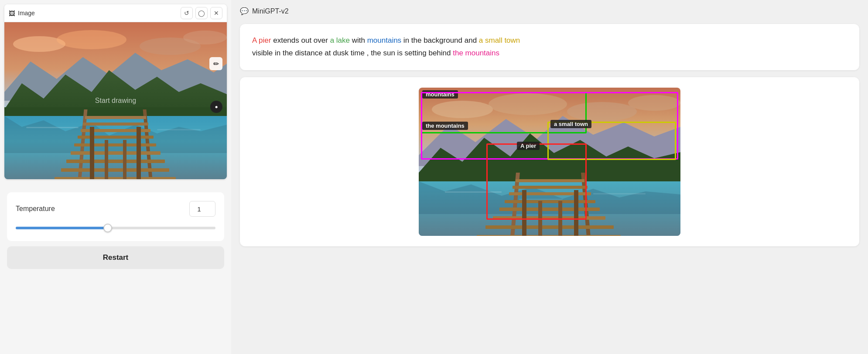  What do you see at coordinates (202, 13) in the screenshot?
I see `titlebar-controls: ↺ ◯ ✕` at bounding box center [202, 13].